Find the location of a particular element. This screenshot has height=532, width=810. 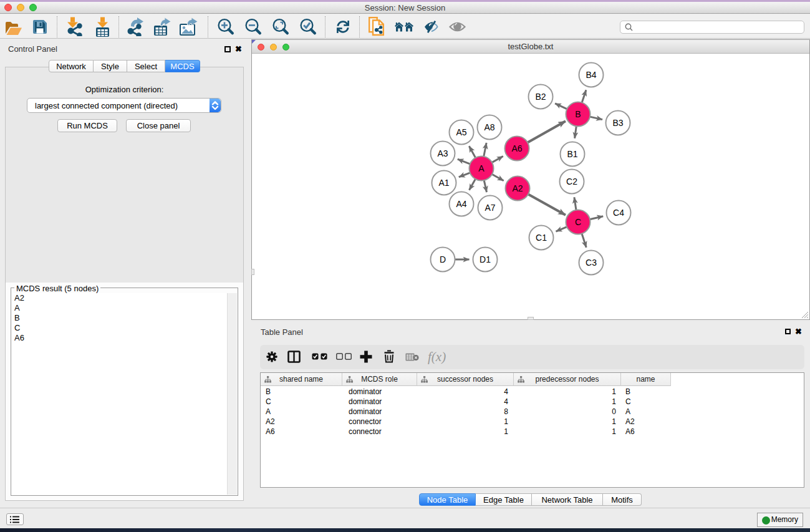

svg-text: B is located at coordinates (577, 114).